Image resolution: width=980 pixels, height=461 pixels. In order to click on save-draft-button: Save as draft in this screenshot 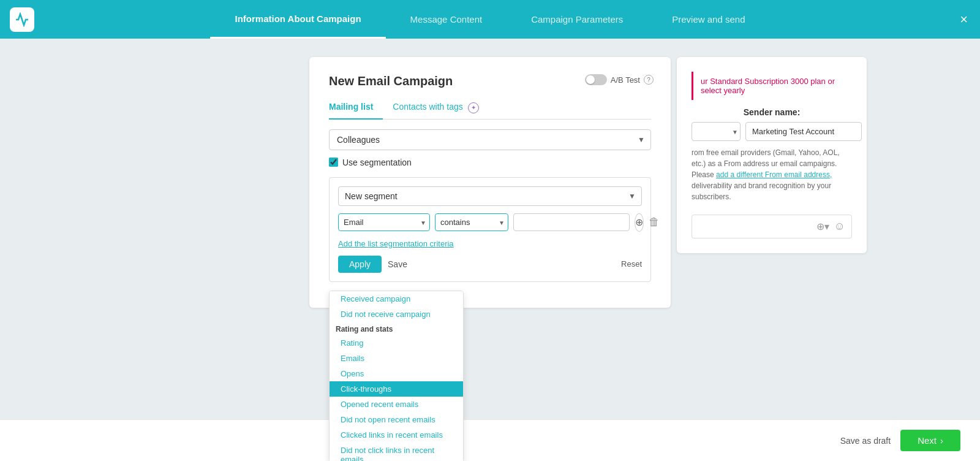, I will do `click(866, 441)`.